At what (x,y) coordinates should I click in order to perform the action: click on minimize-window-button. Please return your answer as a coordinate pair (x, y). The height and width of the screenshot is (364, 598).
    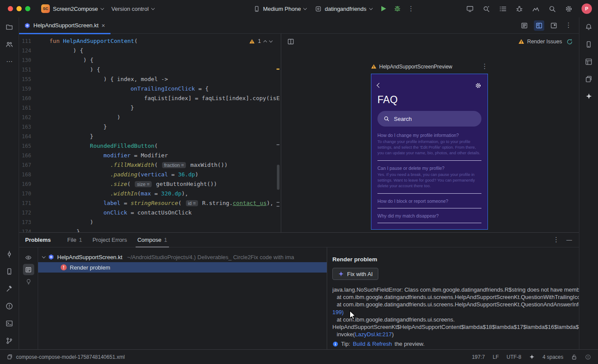
    Looking at the image, I should click on (19, 9).